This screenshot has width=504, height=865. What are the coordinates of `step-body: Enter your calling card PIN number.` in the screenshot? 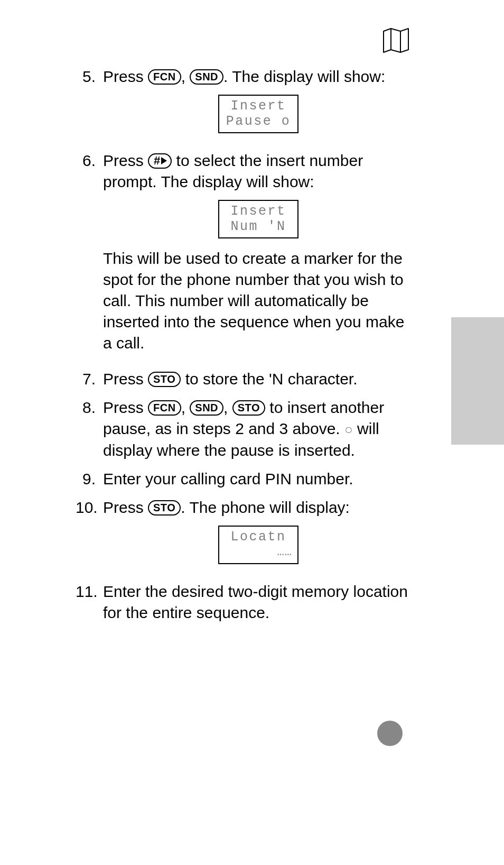 It's located at (258, 479).